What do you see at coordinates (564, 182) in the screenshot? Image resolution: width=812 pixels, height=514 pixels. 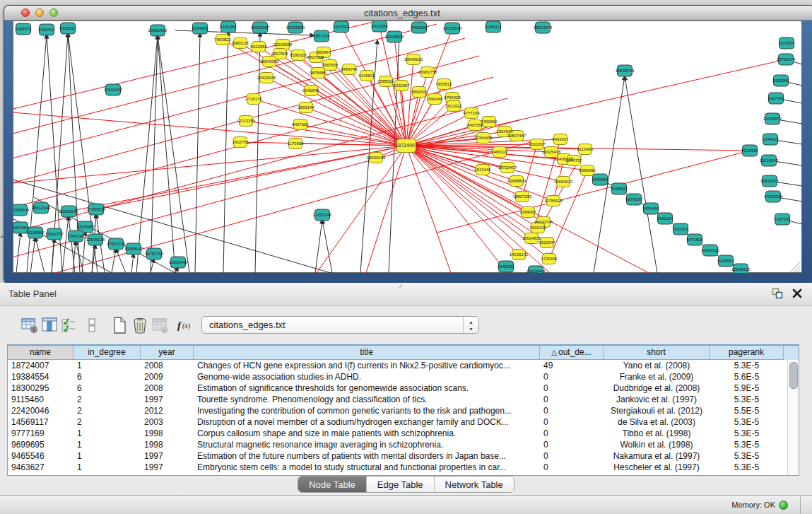 I see `graph-node-label: 19654923` at bounding box center [564, 182].